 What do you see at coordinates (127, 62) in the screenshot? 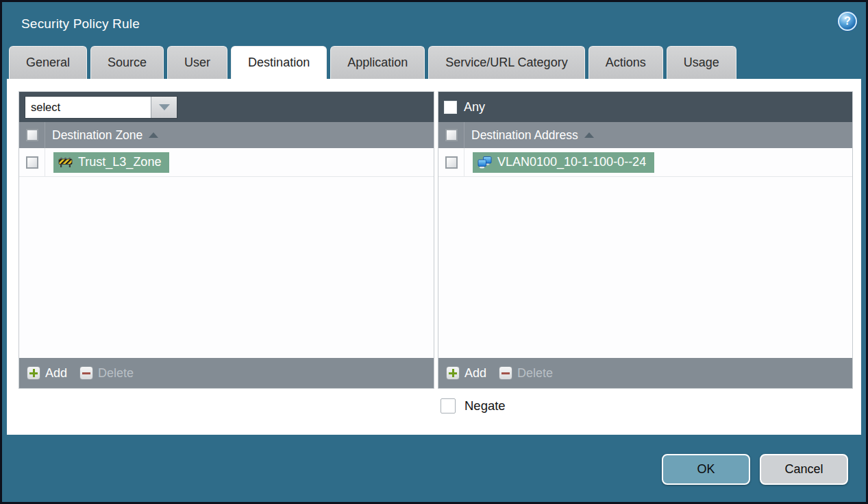
I see `tab-source: Source` at bounding box center [127, 62].